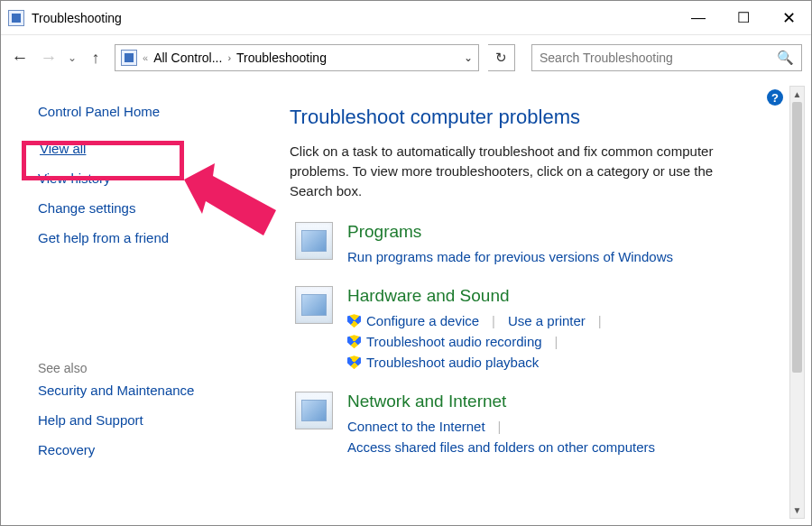  I want to click on network-icon, so click(314, 411).